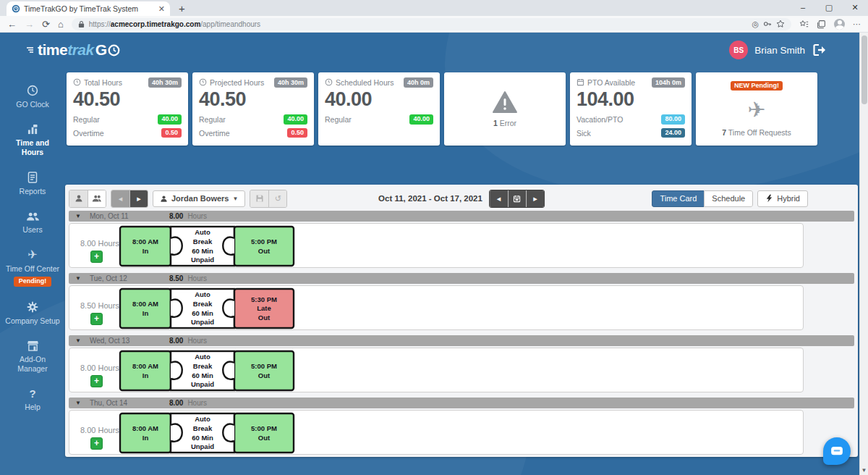 The image size is (868, 475). What do you see at coordinates (213, 119) in the screenshot?
I see `row-label: Regular` at bounding box center [213, 119].